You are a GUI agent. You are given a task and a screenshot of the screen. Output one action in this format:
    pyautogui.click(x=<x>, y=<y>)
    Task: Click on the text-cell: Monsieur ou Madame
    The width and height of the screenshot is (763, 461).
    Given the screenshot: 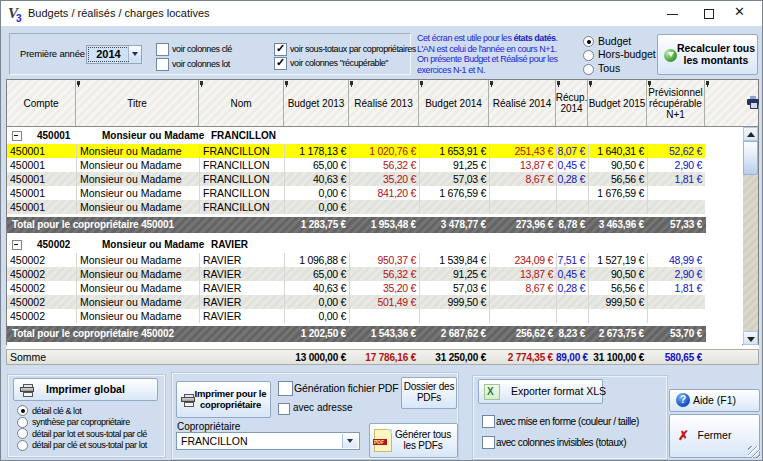 What is the action you would take?
    pyautogui.click(x=138, y=260)
    